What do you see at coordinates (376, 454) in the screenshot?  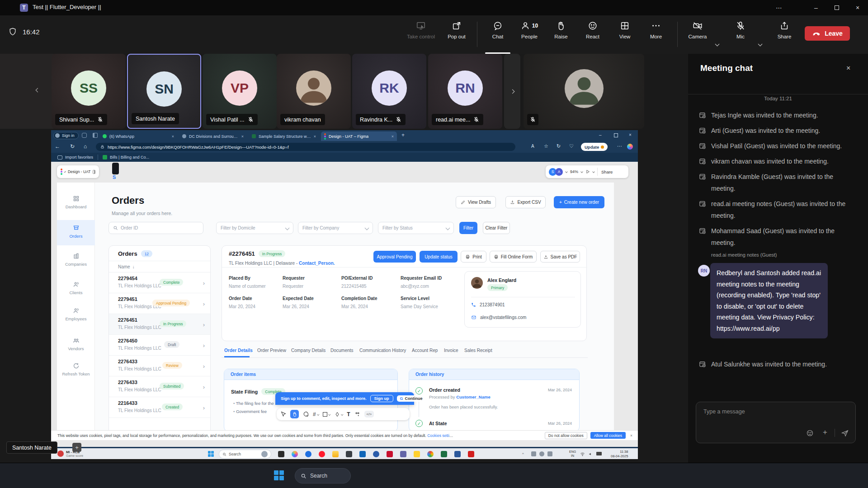 I see `office-icon` at bounding box center [376, 454].